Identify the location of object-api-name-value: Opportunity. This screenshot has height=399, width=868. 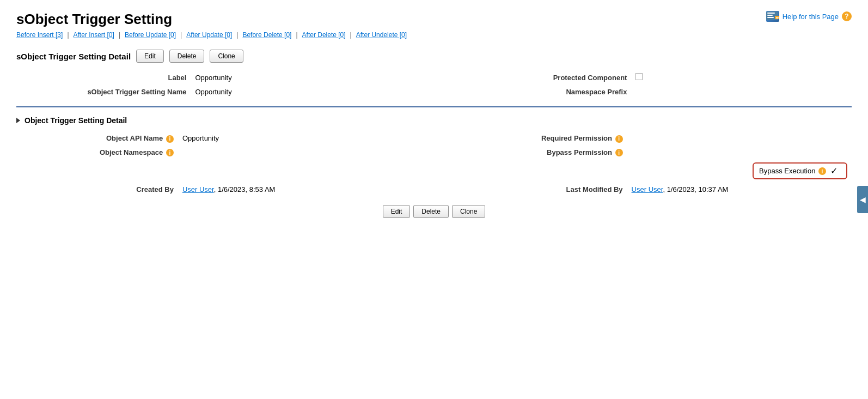
(313, 138).